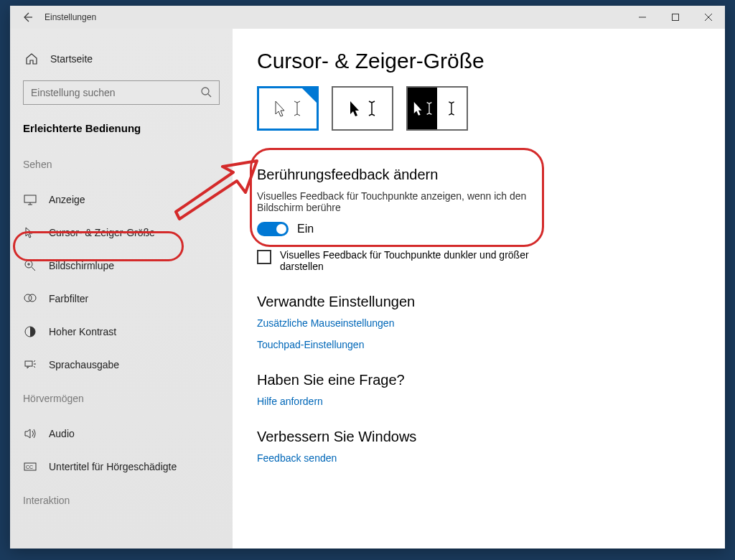 The height and width of the screenshot is (560, 735). Describe the element at coordinates (264, 257) in the screenshot. I see `darker-feedback-checkbox` at that location.